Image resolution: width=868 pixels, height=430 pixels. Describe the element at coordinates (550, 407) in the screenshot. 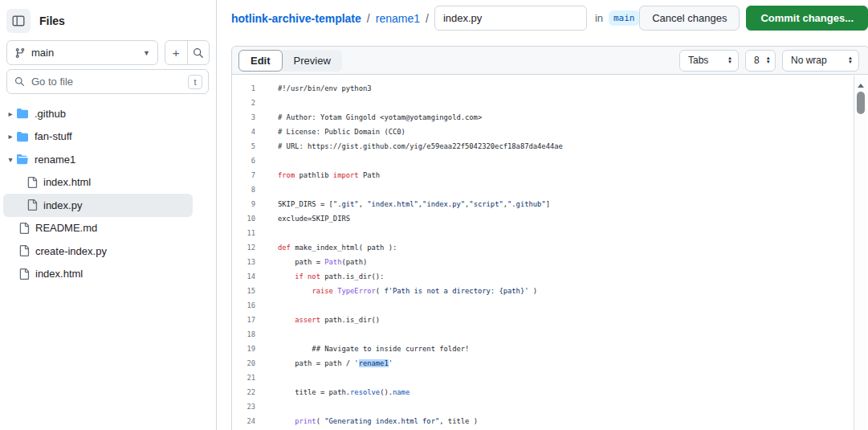

I see `code-line: 23` at that location.